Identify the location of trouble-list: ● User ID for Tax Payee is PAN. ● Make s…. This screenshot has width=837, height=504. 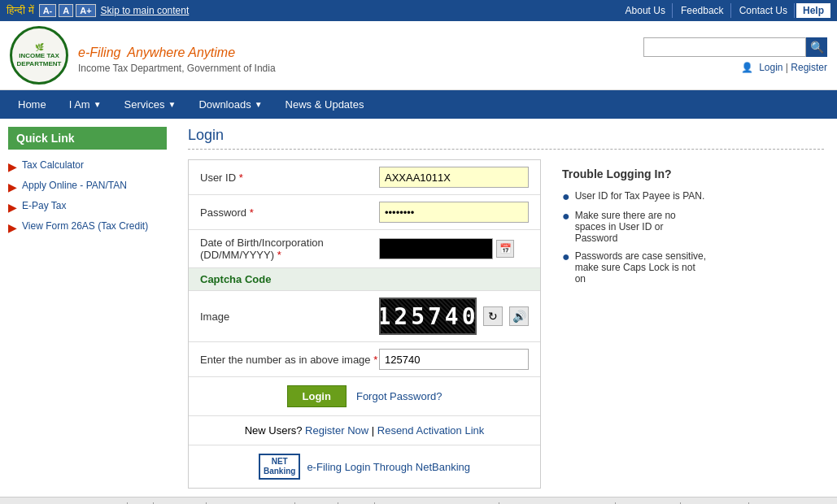
(635, 237).